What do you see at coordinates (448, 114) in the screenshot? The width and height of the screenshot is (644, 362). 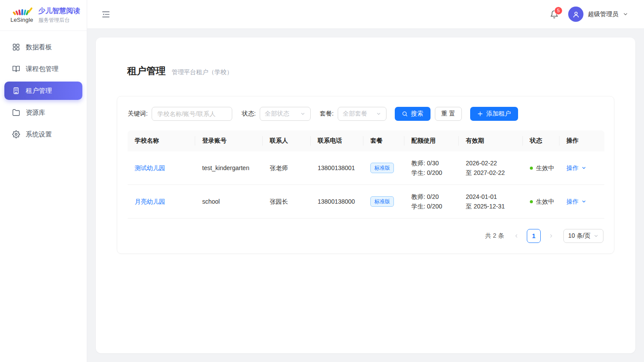 I see `reset-button-label: 重 置` at bounding box center [448, 114].